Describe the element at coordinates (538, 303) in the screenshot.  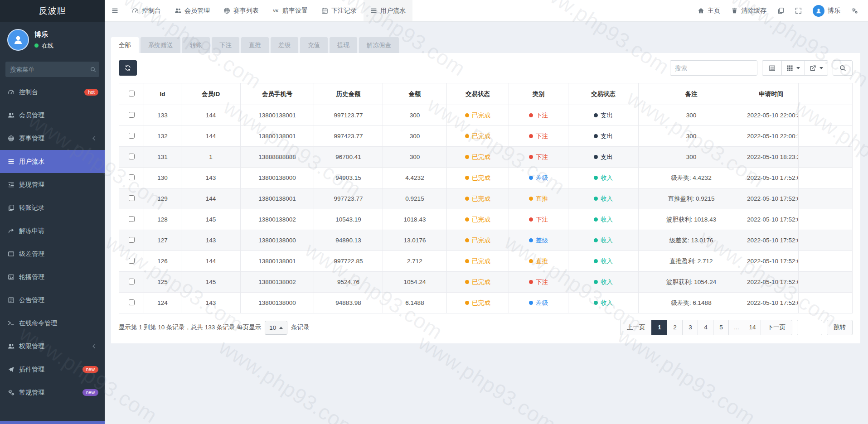
I see `category-cell: 差级` at that location.